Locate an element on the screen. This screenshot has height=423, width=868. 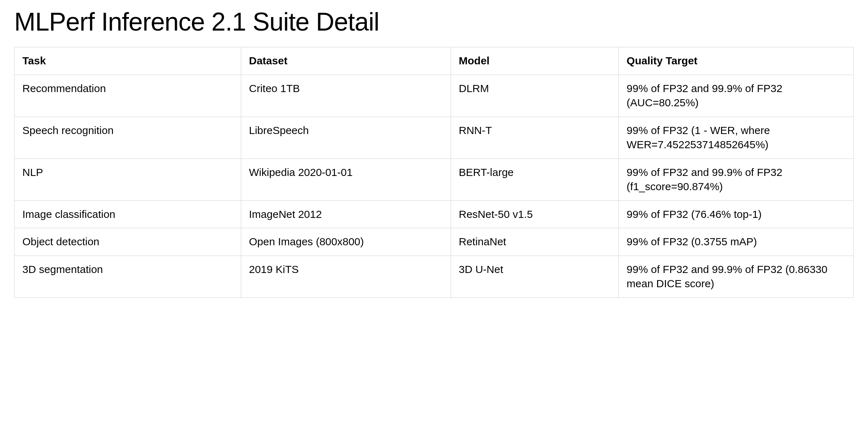
table-row: Recommendation Criteo 1TB DLRM 99% of FP… is located at coordinates (434, 96).